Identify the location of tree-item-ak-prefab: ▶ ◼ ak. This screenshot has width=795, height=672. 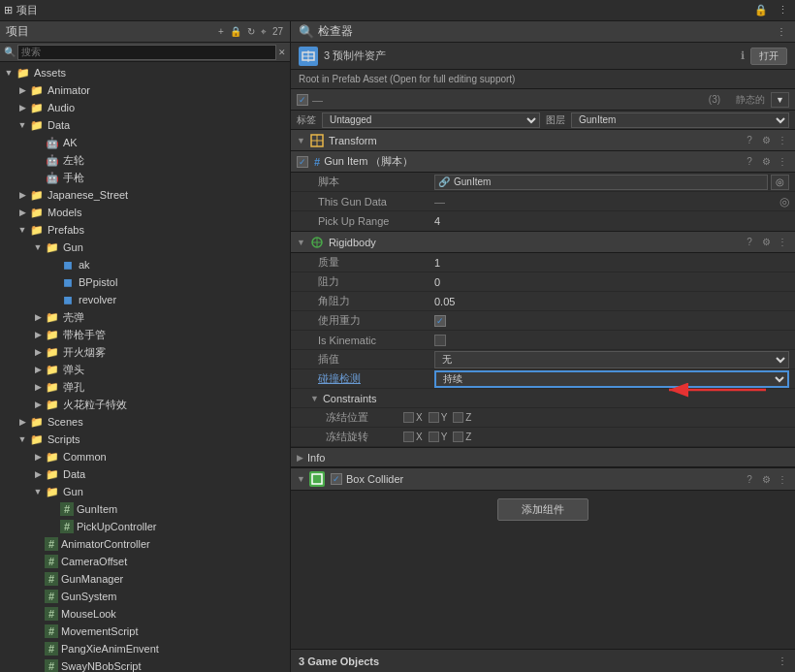
(145, 265).